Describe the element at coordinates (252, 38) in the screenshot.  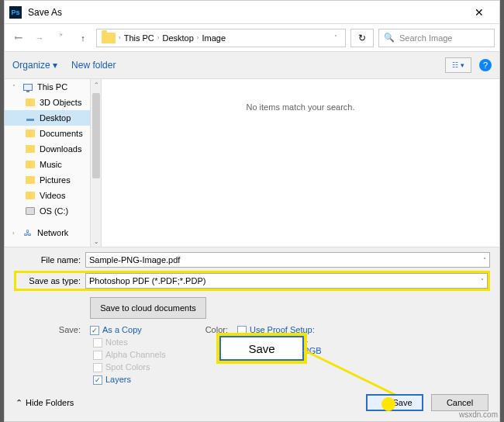
I see `nav-bar: 🠔 → ˅ ↑ › This PC › Desktop › Image ˅ ↻ …` at that location.